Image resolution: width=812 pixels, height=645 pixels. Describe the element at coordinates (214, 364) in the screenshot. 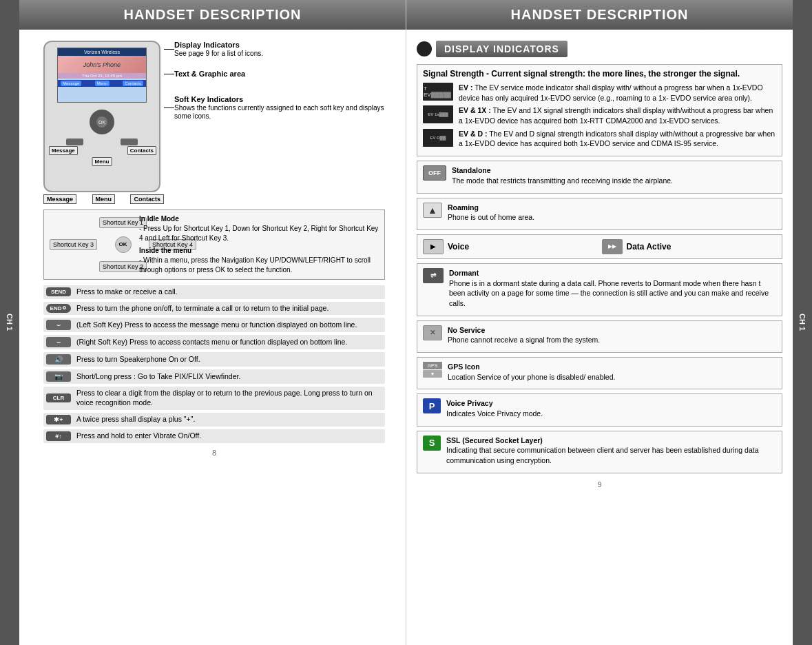

I see `button-list: SEND Press to make or receive a call. EN…` at that location.